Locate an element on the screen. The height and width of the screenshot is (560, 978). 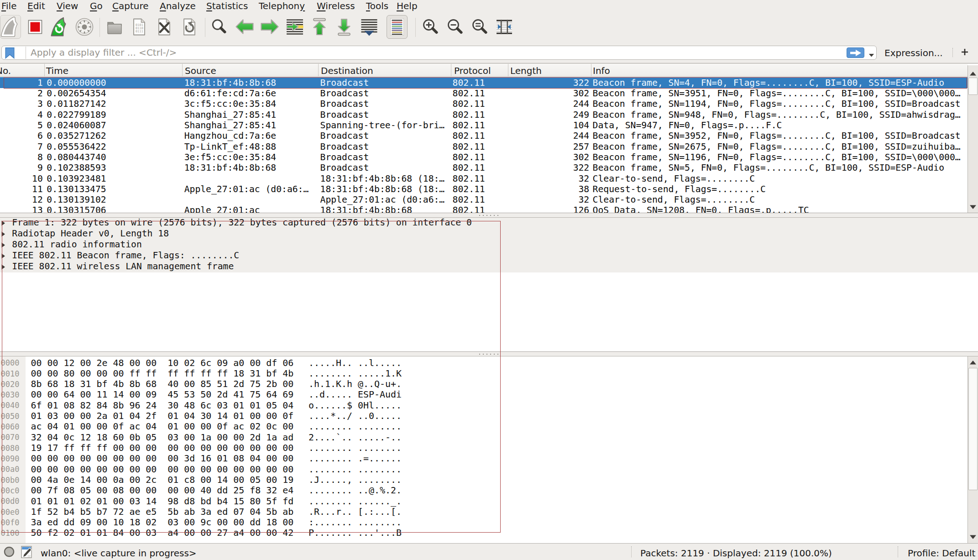
packet-row-4: 40.022799189Shanghai_27:85:41Broadcast80… is located at coordinates (484, 114).